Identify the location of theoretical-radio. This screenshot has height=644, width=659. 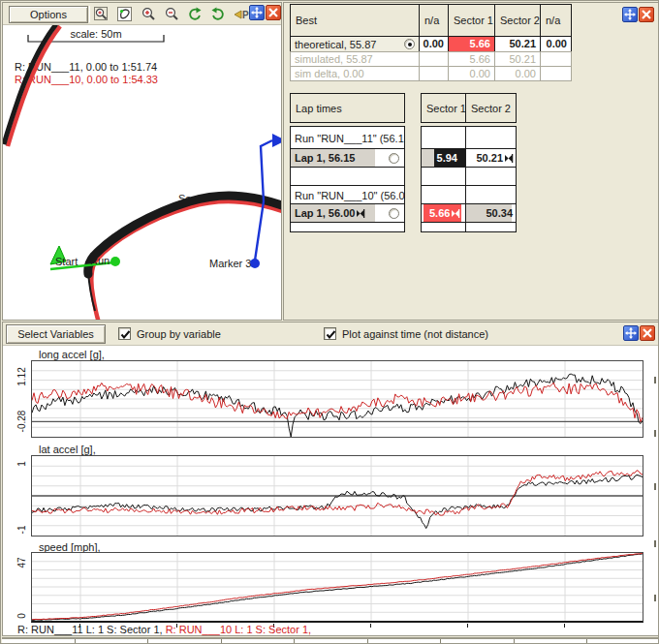
(409, 45).